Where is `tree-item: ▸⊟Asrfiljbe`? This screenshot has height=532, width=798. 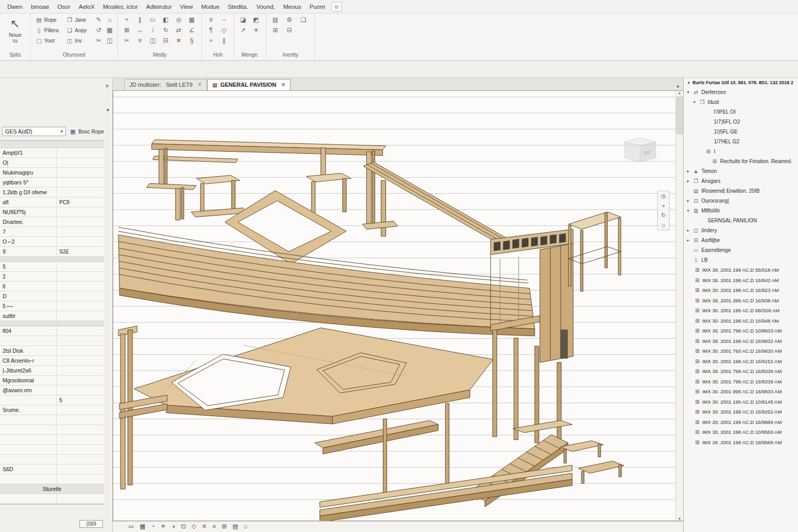 tree-item: ▸⊟Asrfiljbe is located at coordinates (741, 240).